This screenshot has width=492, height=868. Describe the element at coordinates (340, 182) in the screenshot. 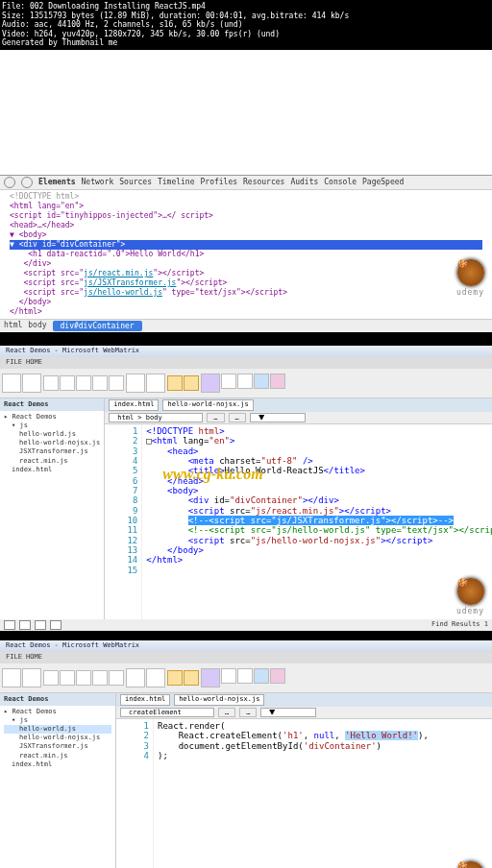

I see `tab-console: Console` at that location.